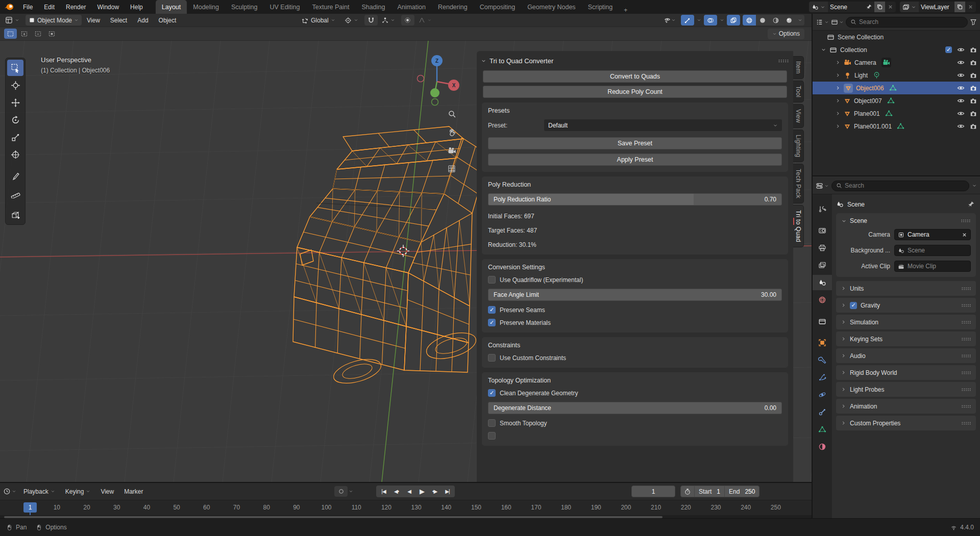  What do you see at coordinates (15, 155) in the screenshot?
I see `tool-transform` at bounding box center [15, 155].